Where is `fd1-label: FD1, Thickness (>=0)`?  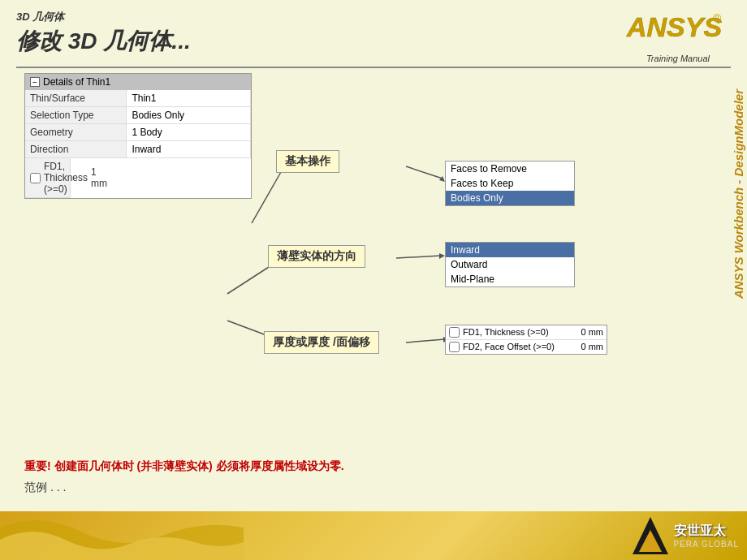
fd1-label: FD1, Thickness (>=0) is located at coordinates (506, 333).